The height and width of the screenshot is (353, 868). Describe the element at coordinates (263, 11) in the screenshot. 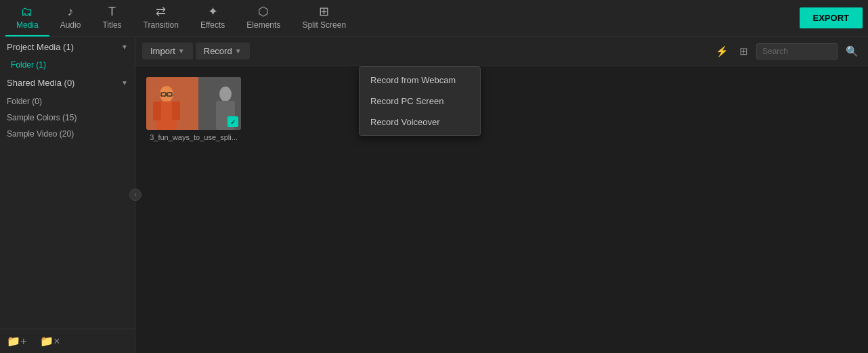

I see `elements-icon: ⬡` at that location.